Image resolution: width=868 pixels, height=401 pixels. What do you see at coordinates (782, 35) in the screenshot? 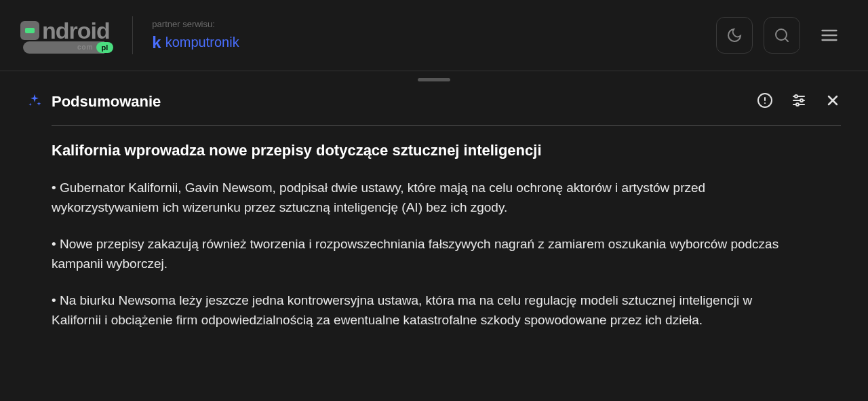
I see `header-right-group` at bounding box center [782, 35].